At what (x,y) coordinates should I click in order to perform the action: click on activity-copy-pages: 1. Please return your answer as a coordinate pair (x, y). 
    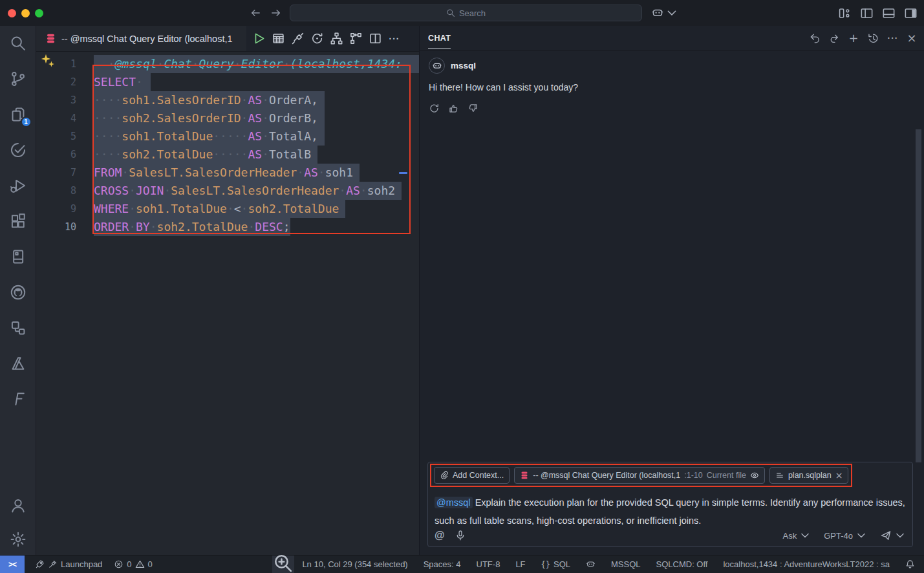
    Looking at the image, I should click on (18, 114).